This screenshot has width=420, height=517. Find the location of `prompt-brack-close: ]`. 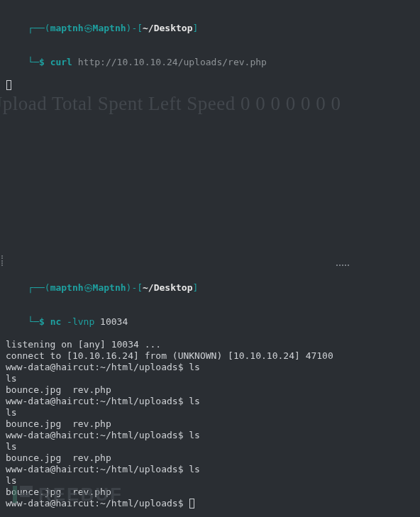

prompt-brack-close: ] is located at coordinates (196, 28).